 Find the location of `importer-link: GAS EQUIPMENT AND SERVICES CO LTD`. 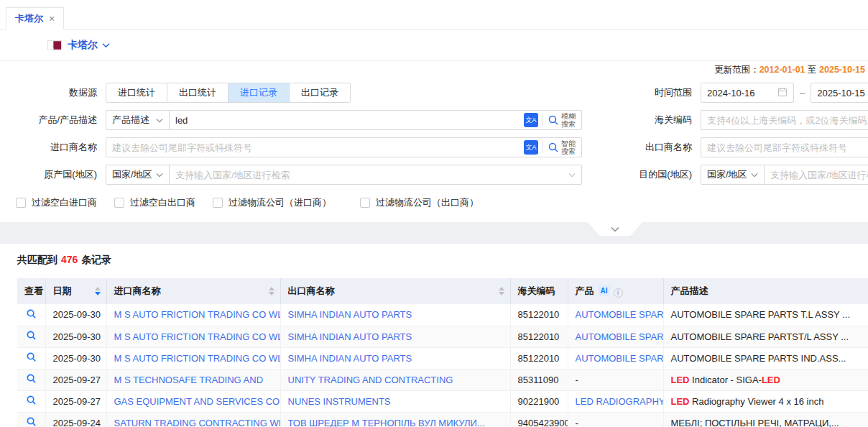

importer-link: GAS EQUIPMENT AND SERVICES CO LTD is located at coordinates (198, 401).